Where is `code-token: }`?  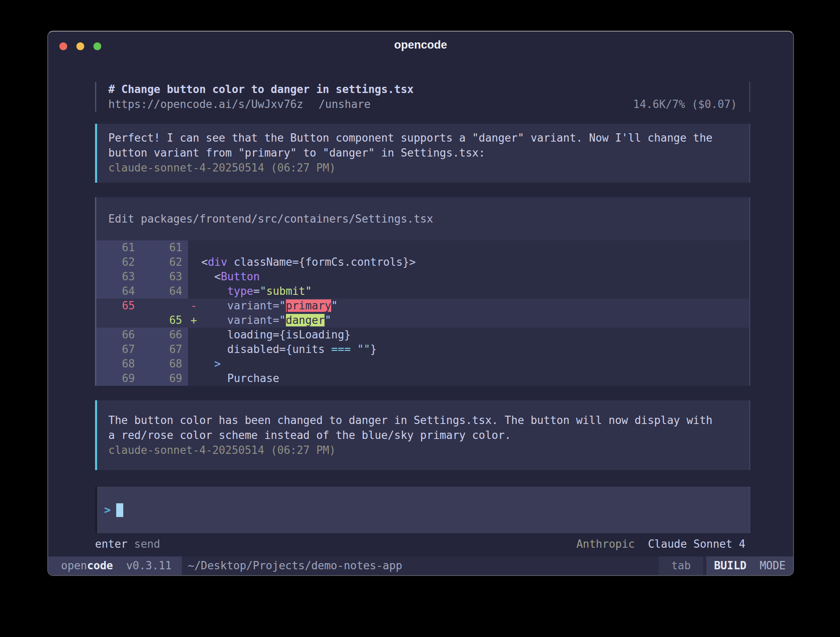 code-token: } is located at coordinates (374, 349).